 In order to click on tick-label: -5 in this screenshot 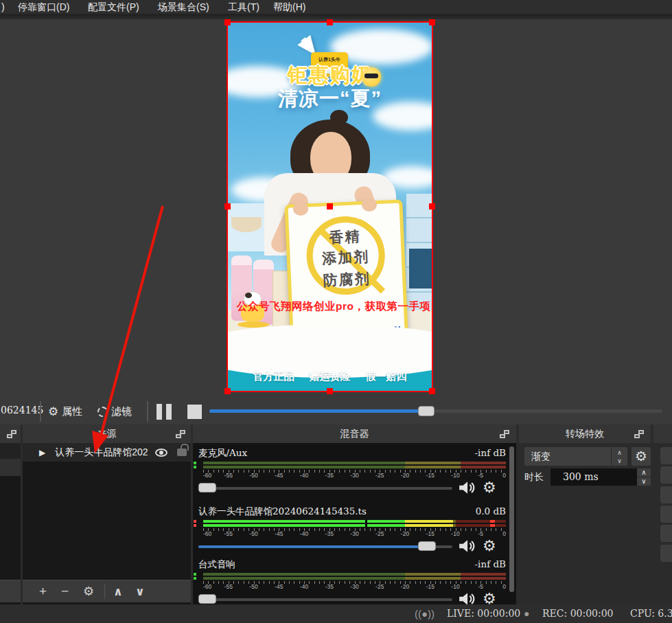, I will do `click(480, 475)`.